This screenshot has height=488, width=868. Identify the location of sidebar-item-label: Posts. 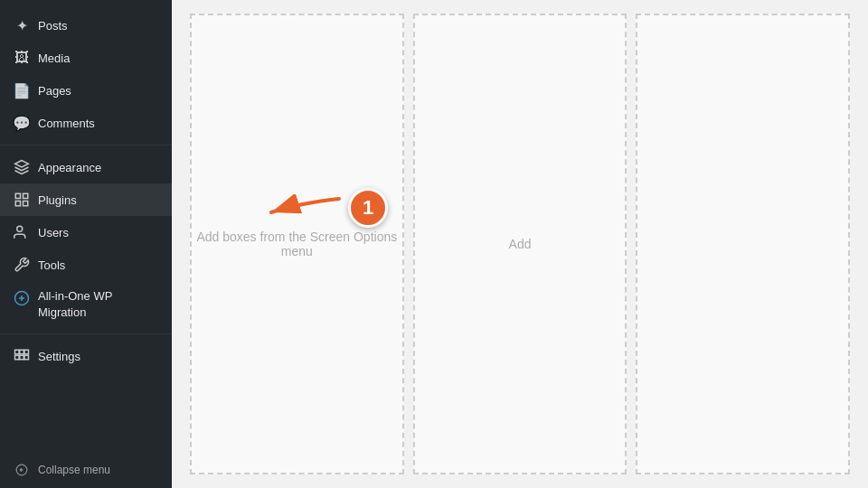
(52, 25).